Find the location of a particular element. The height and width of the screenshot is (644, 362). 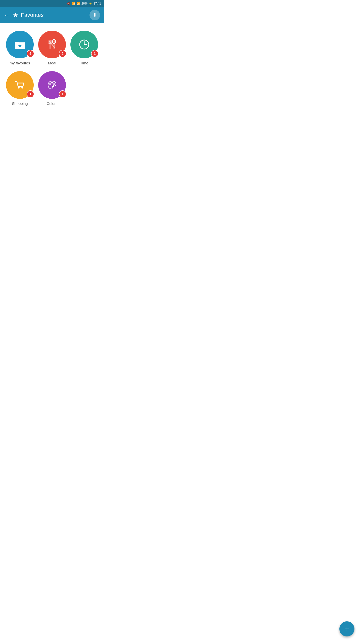

status-icons: 🔇 📶 📶 26% ⚡ 17:41 is located at coordinates (84, 4).